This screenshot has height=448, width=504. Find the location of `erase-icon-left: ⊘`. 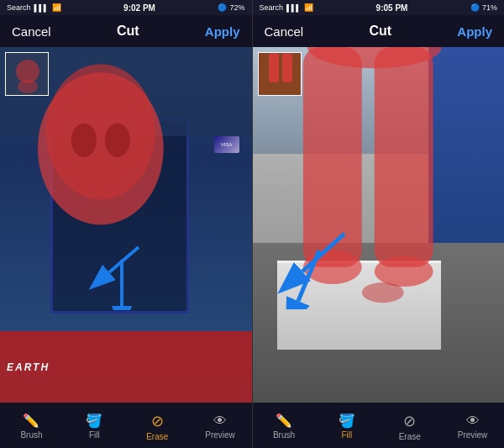

erase-icon-left: ⊘ is located at coordinates (158, 421).